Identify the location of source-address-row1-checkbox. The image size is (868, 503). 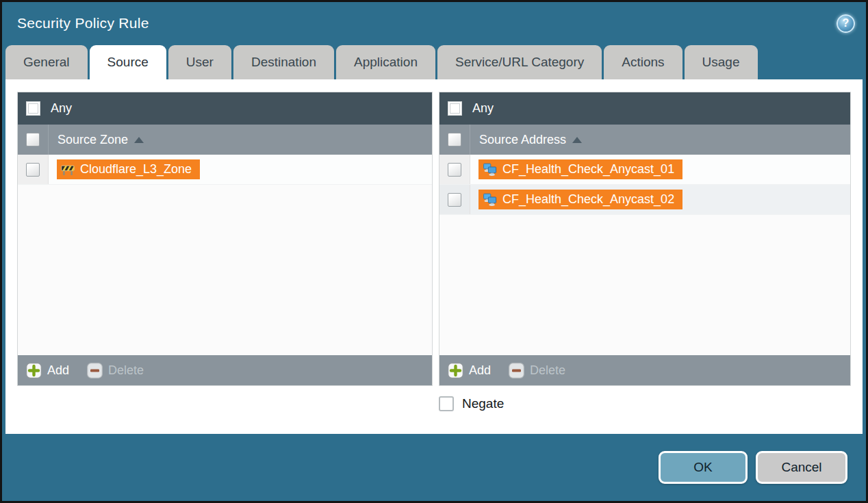
(455, 170).